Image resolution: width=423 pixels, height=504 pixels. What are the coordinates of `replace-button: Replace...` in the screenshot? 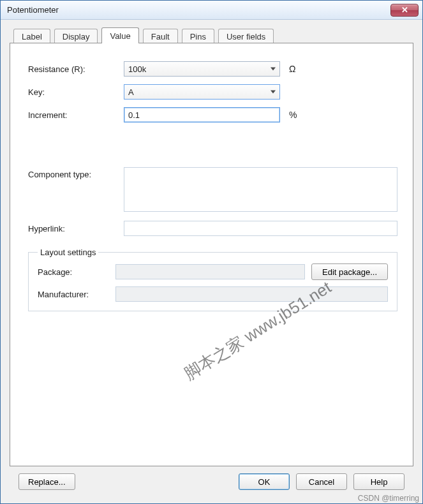 It's located at (47, 482).